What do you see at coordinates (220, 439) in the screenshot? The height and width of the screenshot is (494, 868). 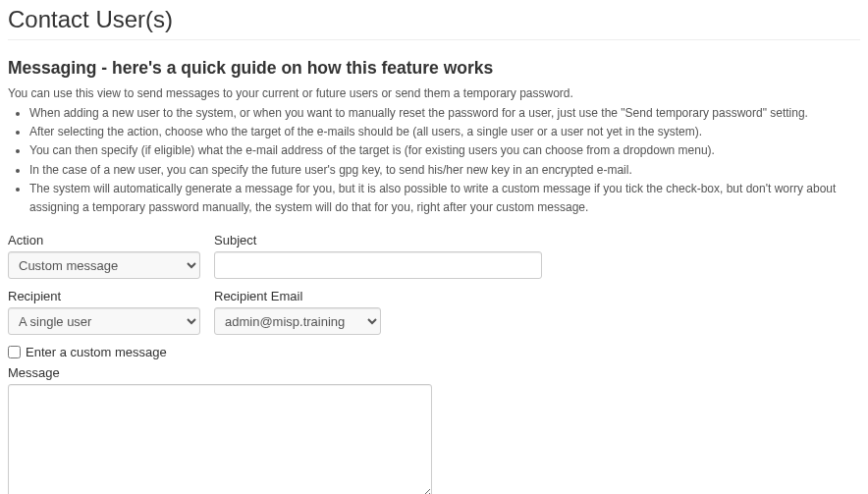 I see `message-textarea` at bounding box center [220, 439].